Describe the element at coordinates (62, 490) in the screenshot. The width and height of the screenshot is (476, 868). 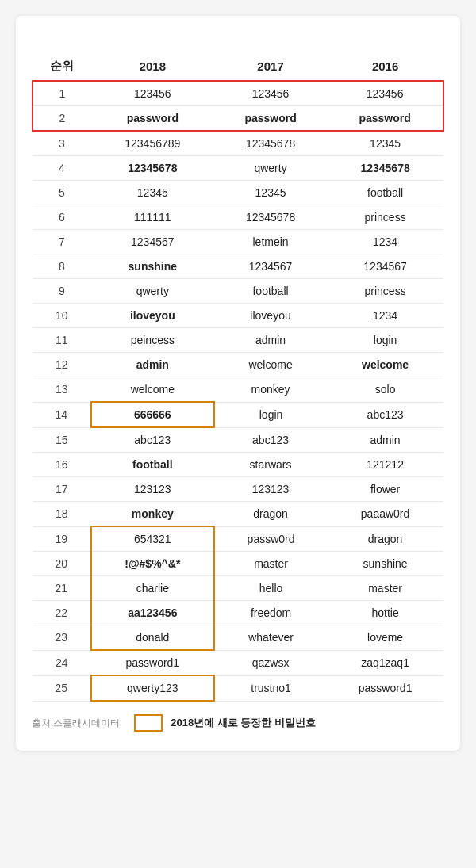
I see `cell-rank17-rank: 17` at that location.